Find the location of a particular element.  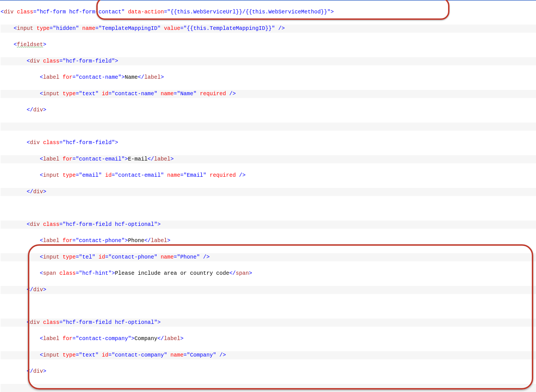

code-line: <label for="contact-phone">Phone</label> is located at coordinates (268, 241).